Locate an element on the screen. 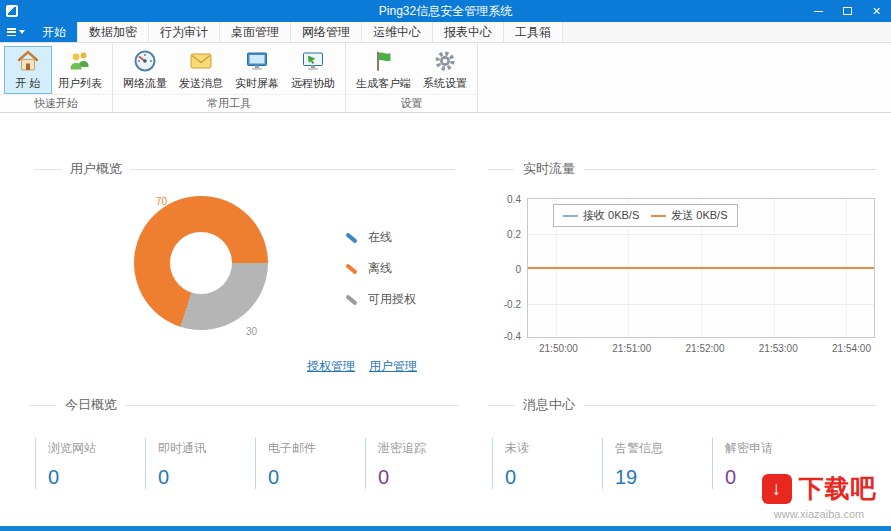  stat-email: 电子邮件 0 is located at coordinates (310, 464).